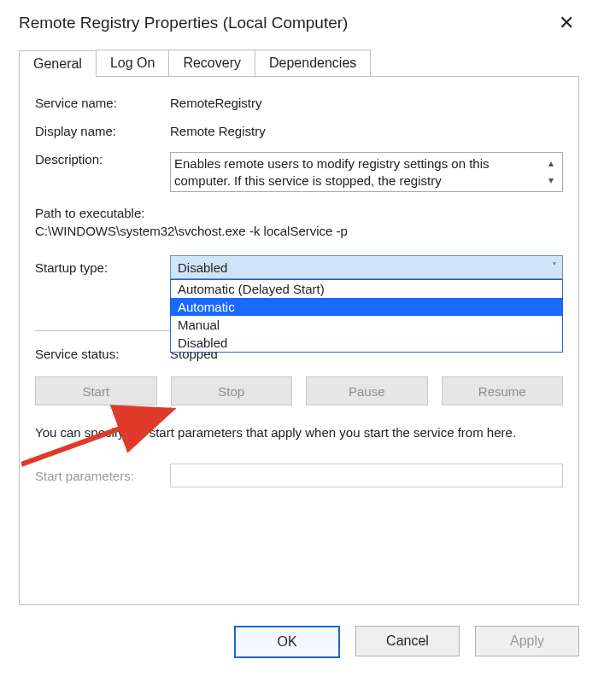 The height and width of the screenshot is (700, 598). Describe the element at coordinates (551, 172) in the screenshot. I see `description-scroll: ▴ ▾` at that location.